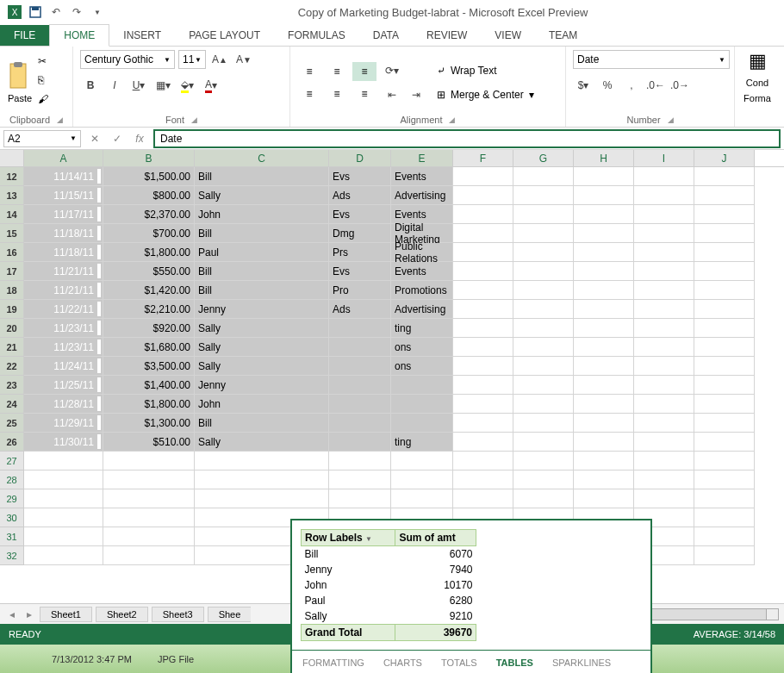 Image resolution: width=784 pixels, height=673 pixels. What do you see at coordinates (79, 35) in the screenshot?
I see `tab-home: HOME` at bounding box center [79, 35].